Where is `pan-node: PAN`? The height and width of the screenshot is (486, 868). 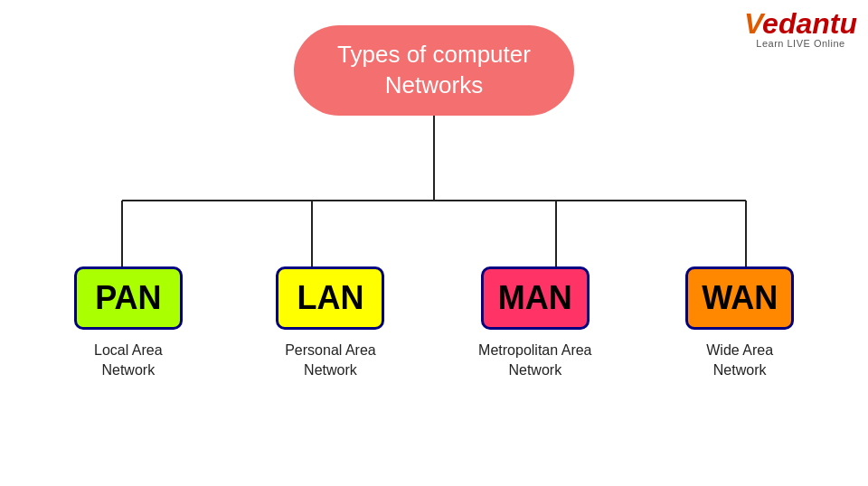
pan-node: PAN is located at coordinates (128, 298).